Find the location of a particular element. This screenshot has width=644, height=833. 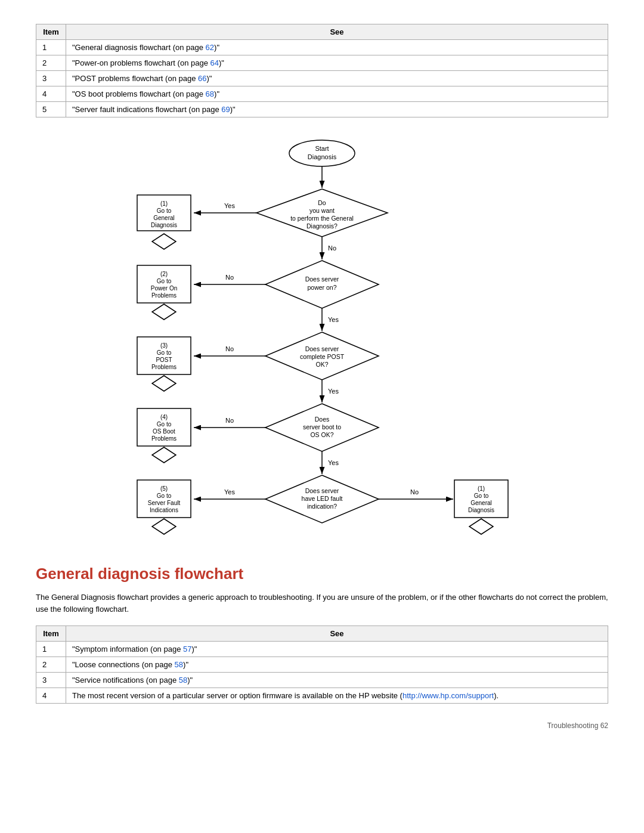

page-link: 62 is located at coordinates (210, 48).